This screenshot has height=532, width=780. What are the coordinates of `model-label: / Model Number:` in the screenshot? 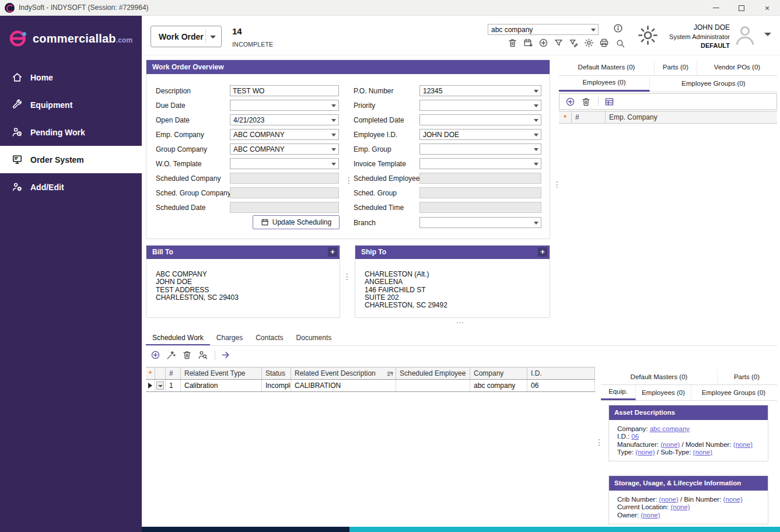 It's located at (707, 444).